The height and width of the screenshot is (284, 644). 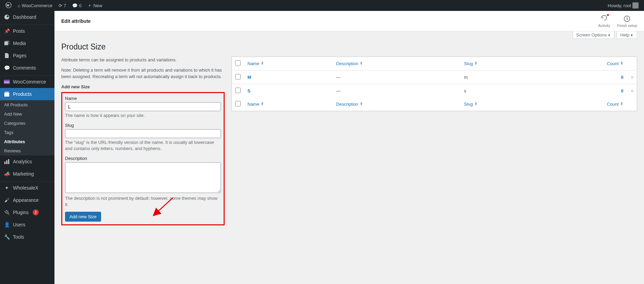 What do you see at coordinates (75, 5) in the screenshot?
I see `comment-icon: 💬` at bounding box center [75, 5].